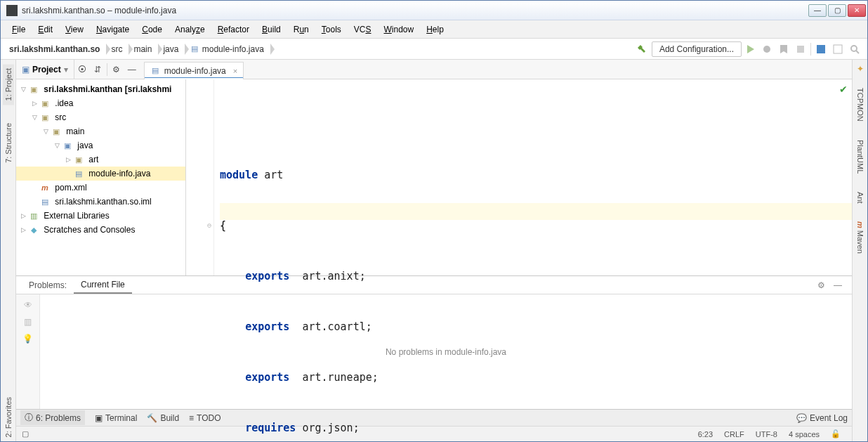  What do you see at coordinates (801, 49) in the screenshot?
I see `stop-icon` at bounding box center [801, 49].